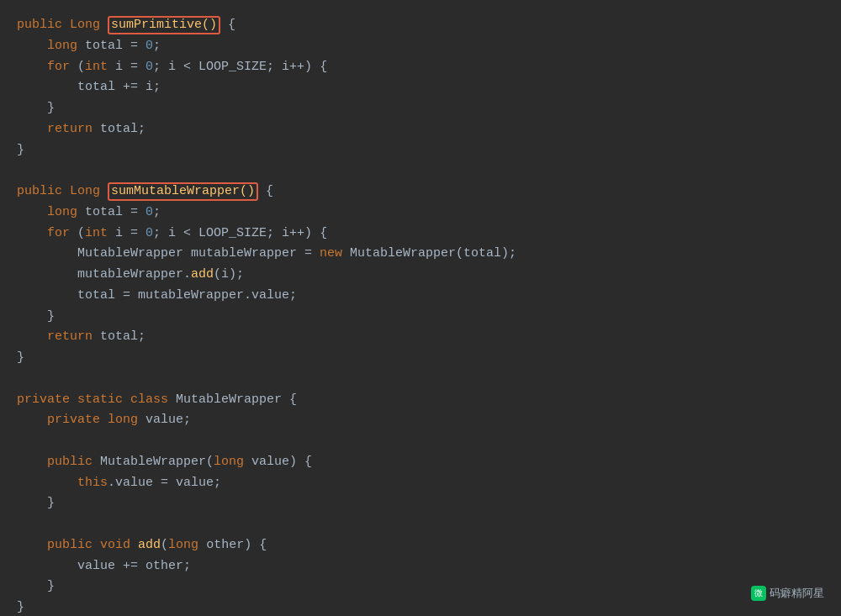  Describe the element at coordinates (420, 607) in the screenshot. I see `code-line-29: }` at that location.